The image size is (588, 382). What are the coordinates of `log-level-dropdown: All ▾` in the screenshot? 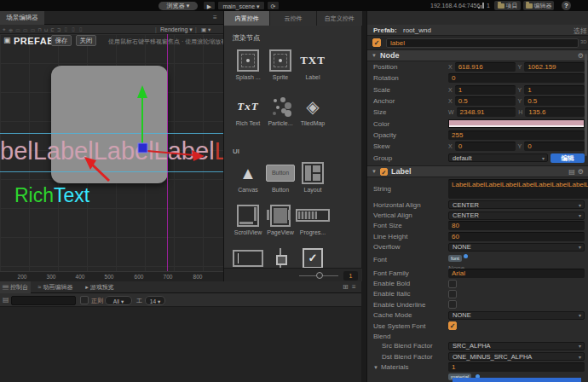 It's located at (118, 300).